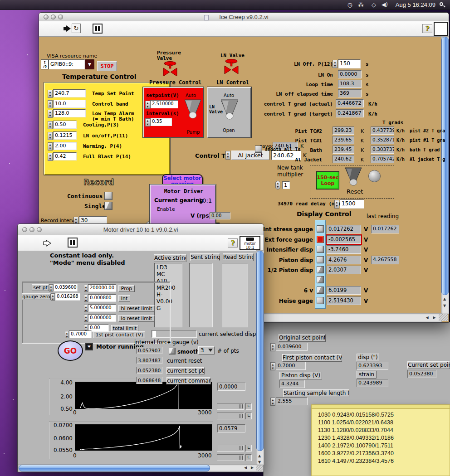  Describe the element at coordinates (65, 136) in the screenshot. I see `temp-row-input: 0.1215` at that location.